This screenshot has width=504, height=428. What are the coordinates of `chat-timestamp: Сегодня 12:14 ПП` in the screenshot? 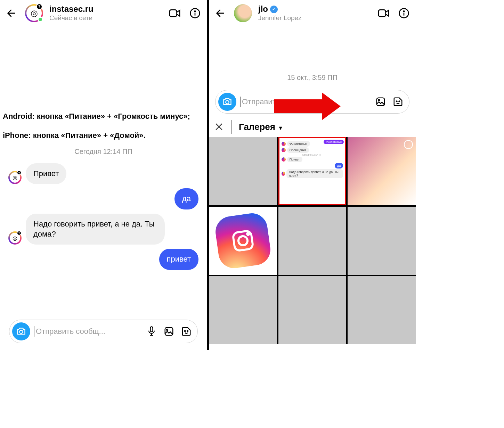 It's located at (104, 151).